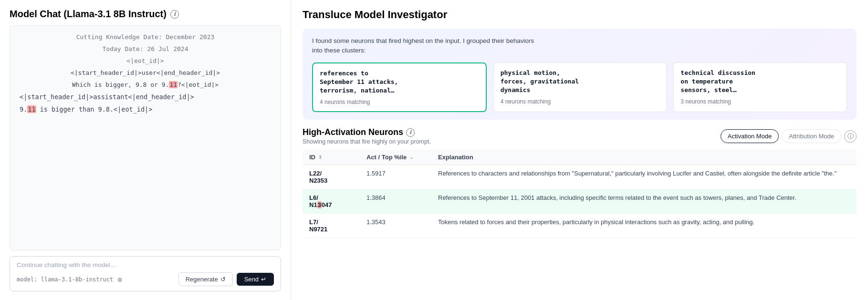  Describe the element at coordinates (811, 136) in the screenshot. I see `attribution-mode-button: Attribution Mode` at that location.